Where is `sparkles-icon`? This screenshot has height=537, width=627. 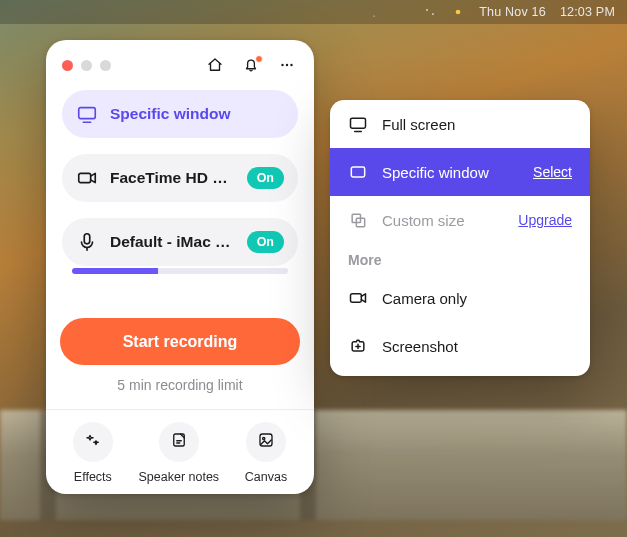 sparkles-icon is located at coordinates (93, 442).